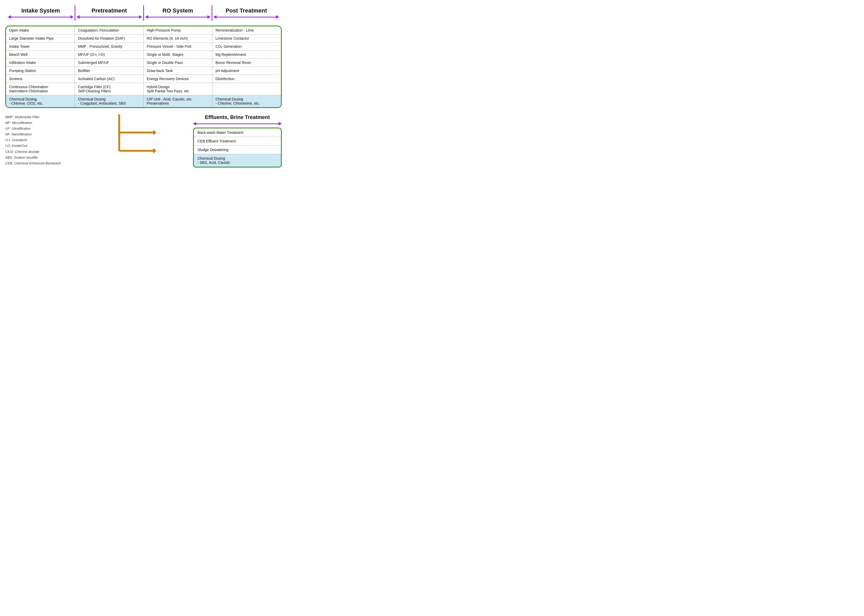 Image resolution: width=864 pixels, height=616 pixels. Describe the element at coordinates (237, 124) in the screenshot. I see `effluents-arrow` at that location.